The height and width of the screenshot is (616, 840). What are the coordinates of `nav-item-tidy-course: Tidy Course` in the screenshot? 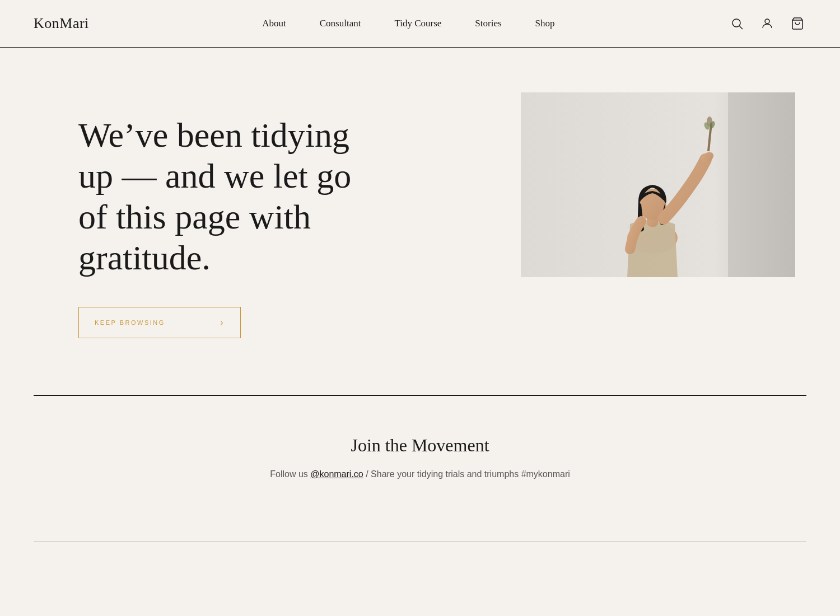 It's located at (418, 24).